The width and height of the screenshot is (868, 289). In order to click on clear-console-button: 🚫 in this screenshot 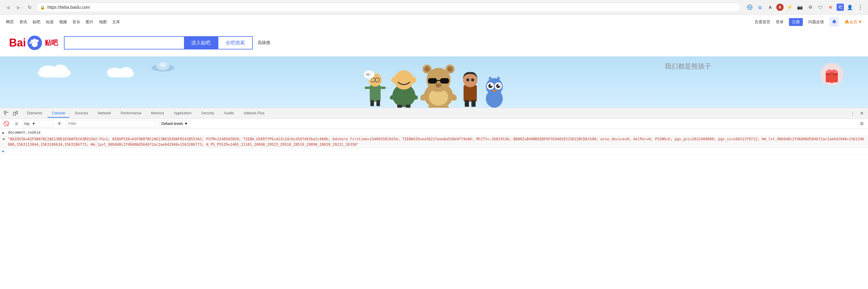, I will do `click(6, 123)`.